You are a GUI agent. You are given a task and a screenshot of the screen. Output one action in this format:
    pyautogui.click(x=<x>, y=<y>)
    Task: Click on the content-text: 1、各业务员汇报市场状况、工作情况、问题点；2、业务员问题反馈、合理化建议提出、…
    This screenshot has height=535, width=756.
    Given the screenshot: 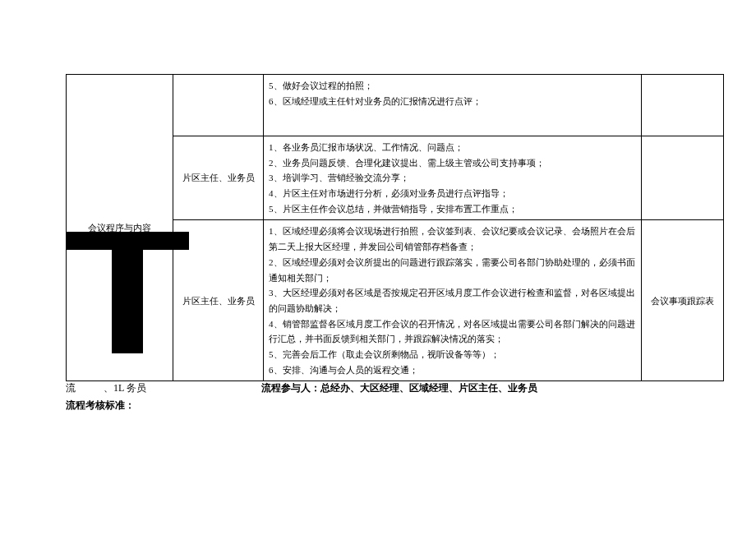 What is the action you would take?
    pyautogui.click(x=407, y=178)
    